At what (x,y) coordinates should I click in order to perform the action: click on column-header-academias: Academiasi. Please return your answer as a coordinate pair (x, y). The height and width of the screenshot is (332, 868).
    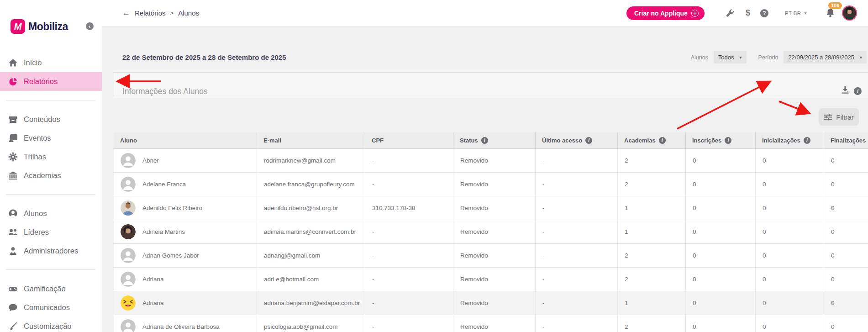
    Looking at the image, I should click on (651, 141).